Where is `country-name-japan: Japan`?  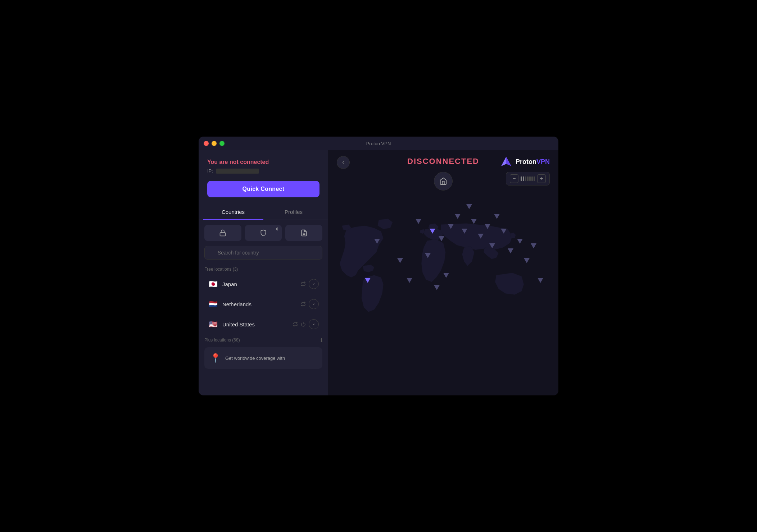 country-name-japan: Japan is located at coordinates (262, 284).